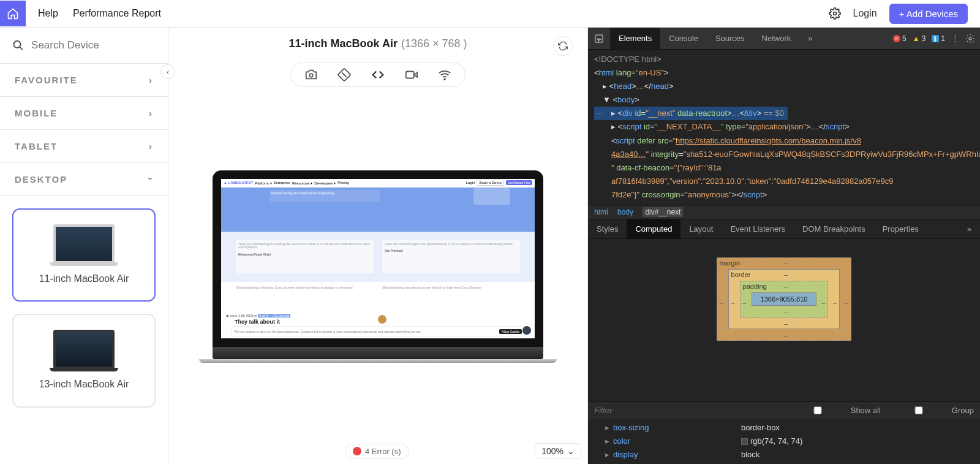 This screenshot has height=464, width=980. Describe the element at coordinates (931, 411) in the screenshot. I see `group-checkbox: Group` at that location.